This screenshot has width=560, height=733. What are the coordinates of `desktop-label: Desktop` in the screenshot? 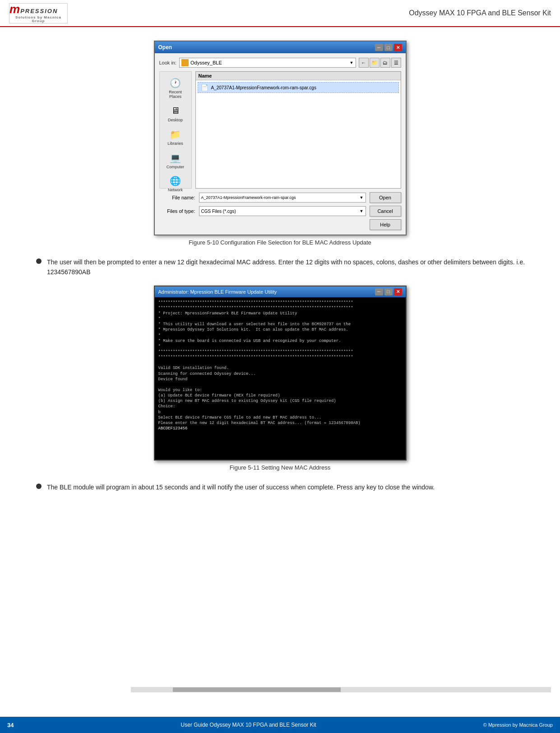 It's located at (175, 120).